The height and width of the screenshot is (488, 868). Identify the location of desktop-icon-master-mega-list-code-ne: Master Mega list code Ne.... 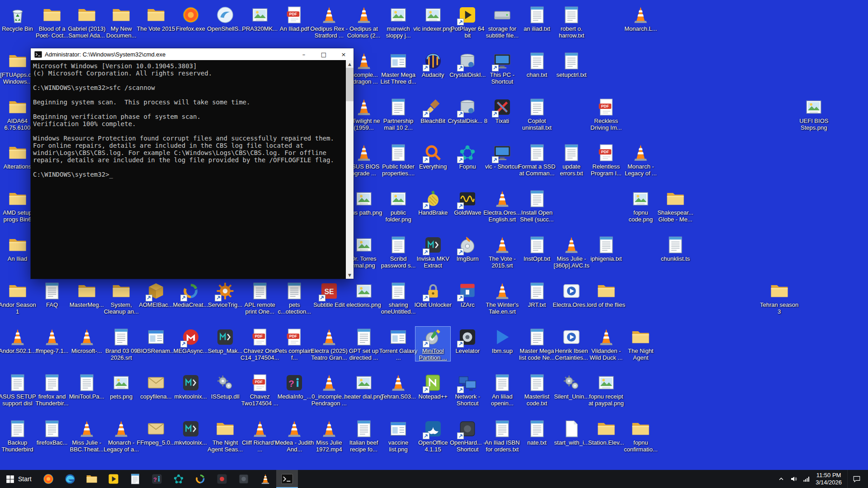
(537, 344).